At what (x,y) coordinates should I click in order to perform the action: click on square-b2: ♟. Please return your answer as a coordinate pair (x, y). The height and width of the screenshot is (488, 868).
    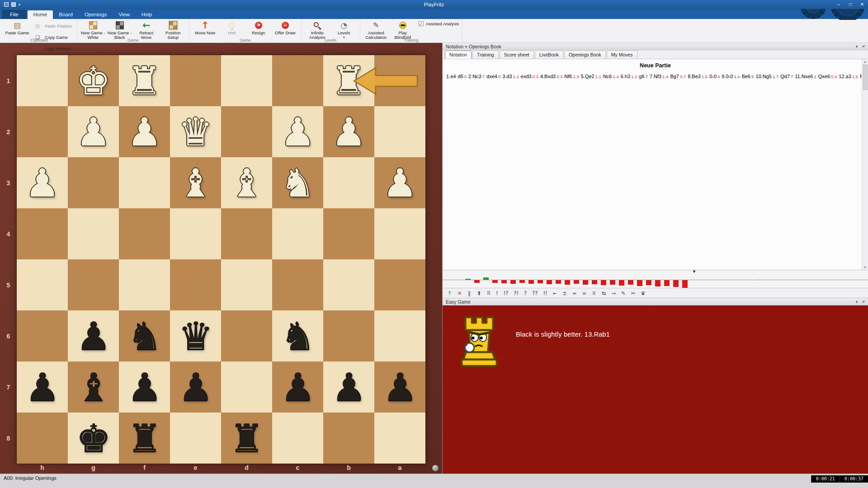
    Looking at the image, I should click on (349, 132).